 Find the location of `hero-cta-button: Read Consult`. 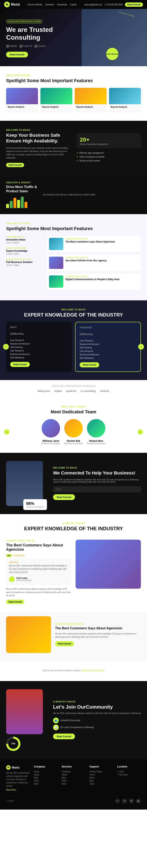

hero-cta-button: Read Consult is located at coordinates (17, 55).